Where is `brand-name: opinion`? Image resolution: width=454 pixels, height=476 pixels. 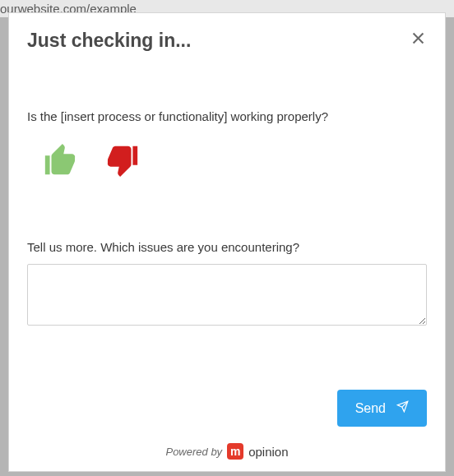
brand-name: opinion is located at coordinates (268, 452).